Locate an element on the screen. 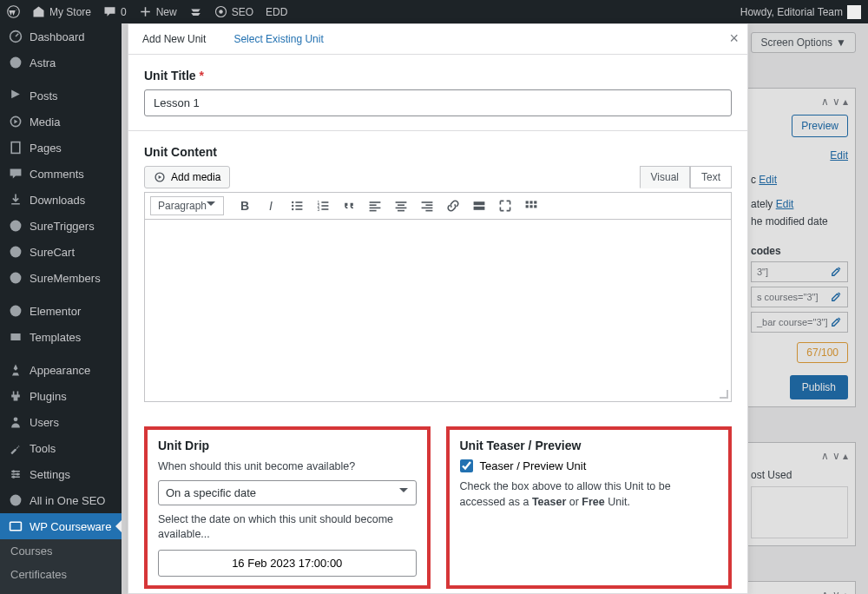  paragraph-select: Paragraph is located at coordinates (187, 206).